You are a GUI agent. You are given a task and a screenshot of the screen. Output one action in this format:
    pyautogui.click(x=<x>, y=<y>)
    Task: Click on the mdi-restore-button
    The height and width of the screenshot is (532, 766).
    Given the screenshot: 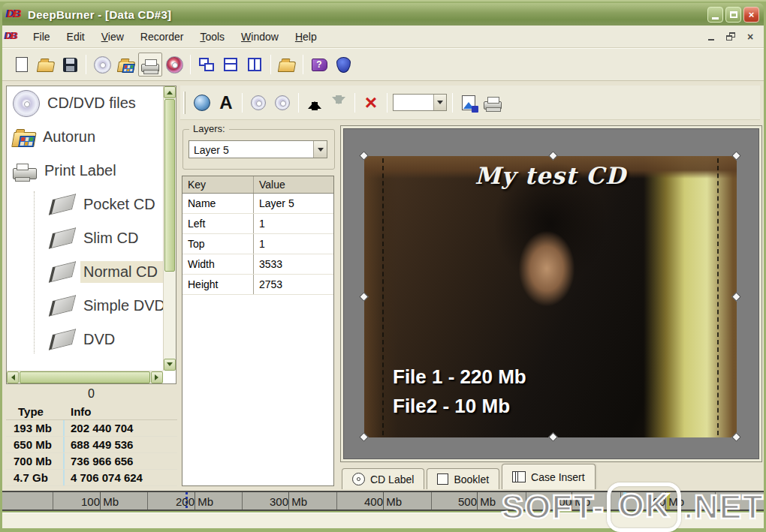 What is the action you would take?
    pyautogui.click(x=731, y=37)
    